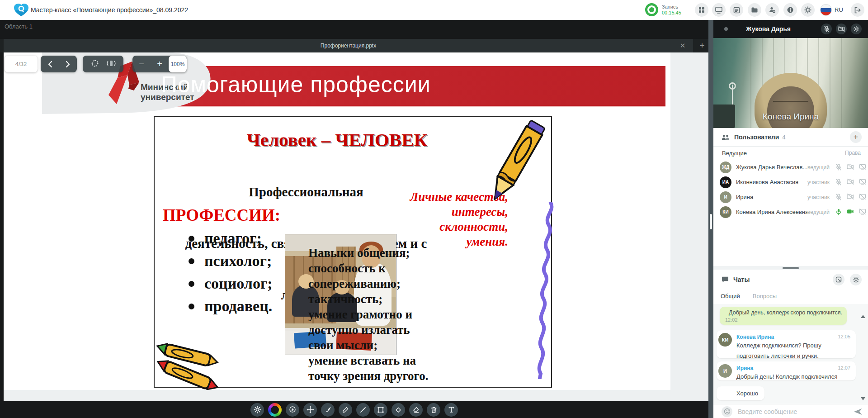 This screenshot has height=418, width=868. What do you see at coordinates (381, 410) in the screenshot?
I see `rectangle-tool-button` at bounding box center [381, 410].